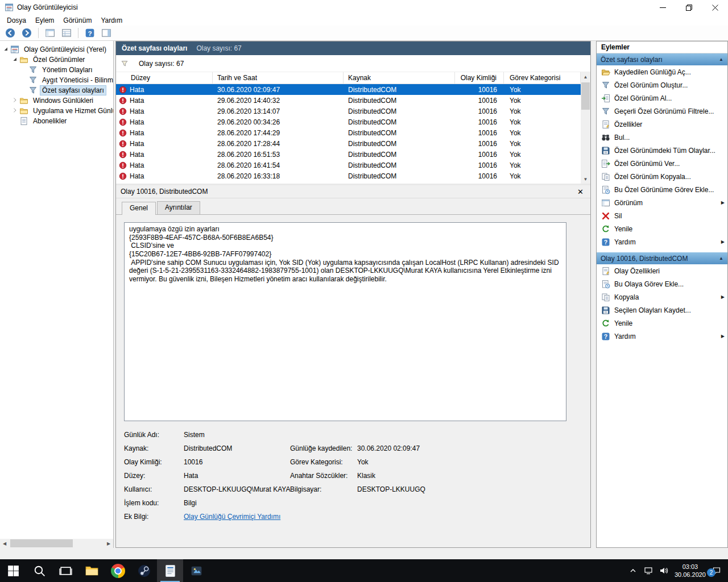 The height and width of the screenshot is (582, 728). What do you see at coordinates (278, 155) in the screenshot?
I see `datetime-cell: 28.06.2020 16:51:53` at bounding box center [278, 155].